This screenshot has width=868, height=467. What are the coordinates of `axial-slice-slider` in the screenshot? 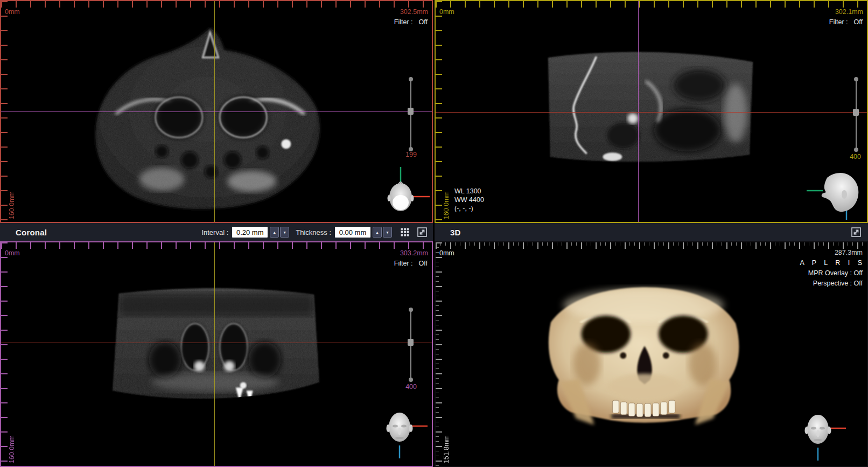 It's located at (411, 114).